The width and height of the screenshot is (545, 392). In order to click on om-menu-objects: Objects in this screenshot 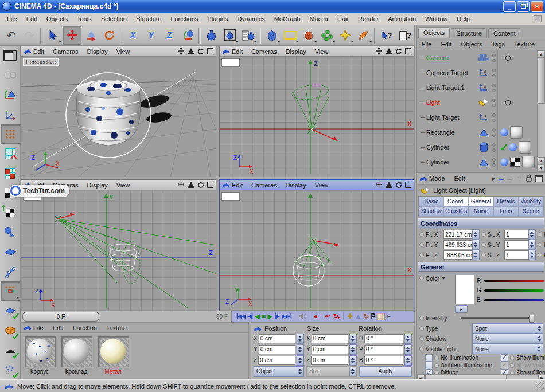, I will do `click(472, 44)`.